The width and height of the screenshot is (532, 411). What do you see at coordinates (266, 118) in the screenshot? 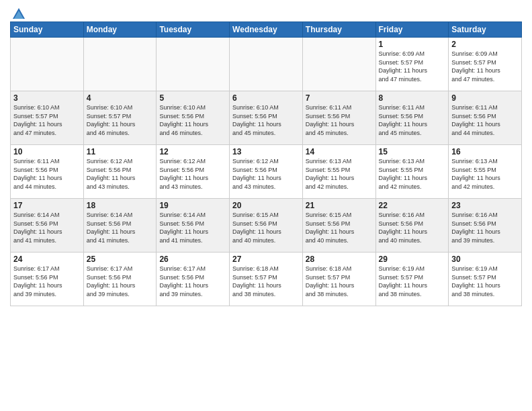
I see `calendar-cell: 6Sunrise: 6:10 AM Sunset: 5:56 PM Daylig…` at bounding box center [266, 118].